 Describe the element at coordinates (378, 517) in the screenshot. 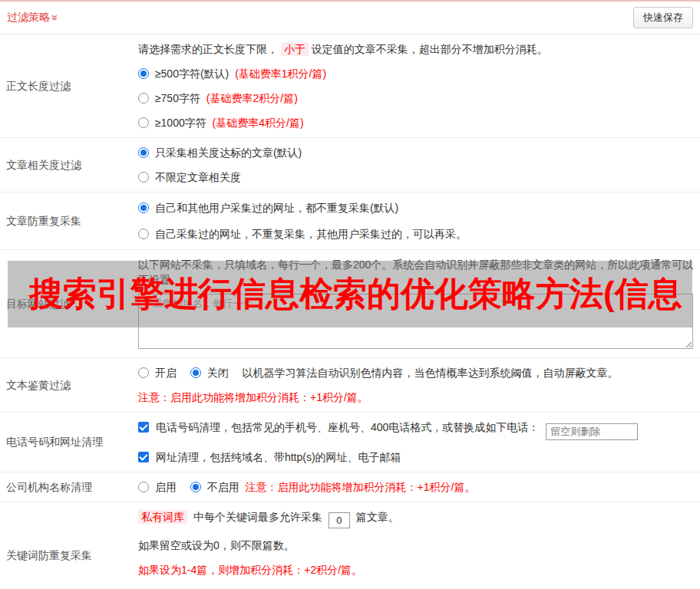

I see `limit-text-end: 篇文章。` at that location.